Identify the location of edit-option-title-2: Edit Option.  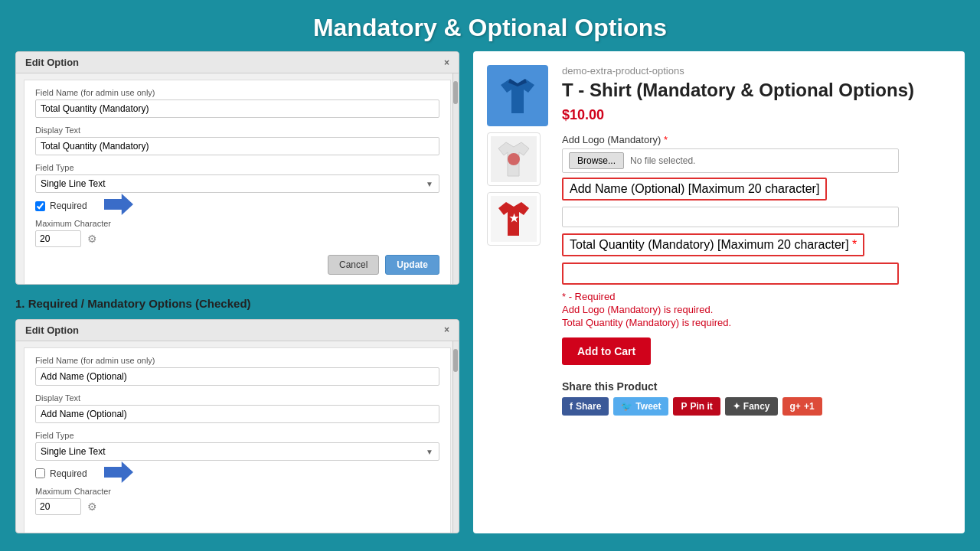
(52, 331).